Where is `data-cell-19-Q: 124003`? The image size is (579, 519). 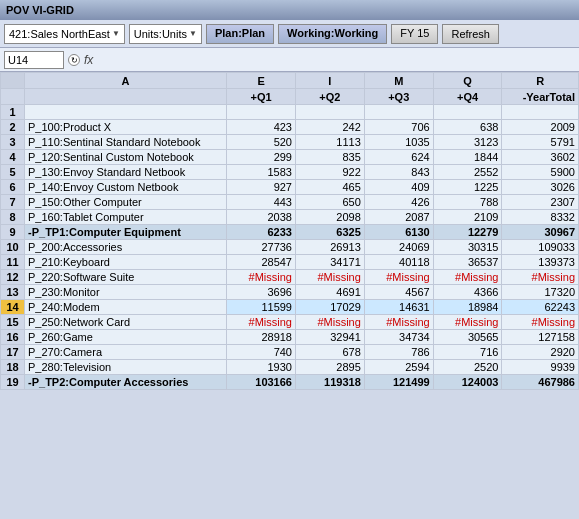 data-cell-19-Q: 124003 is located at coordinates (468, 382).